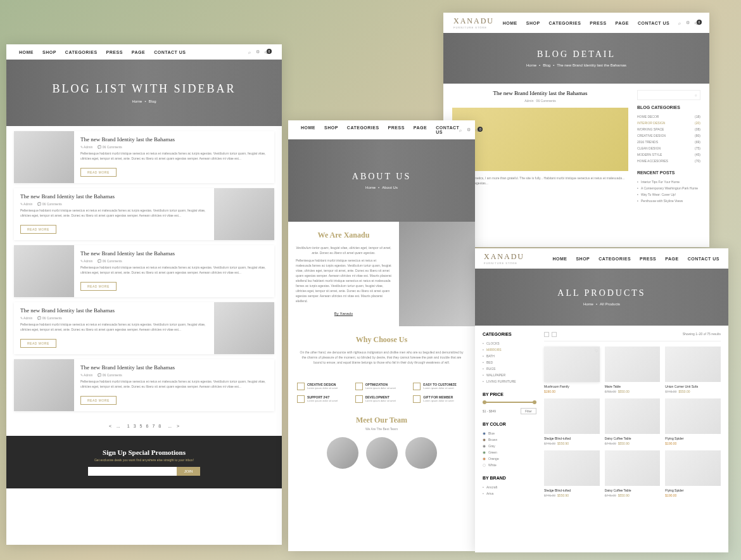 This screenshot has height=560, width=741. Describe the element at coordinates (669, 194) in the screenshot. I see `recent-post-link: Way To Wear: Cover Up!` at that location.